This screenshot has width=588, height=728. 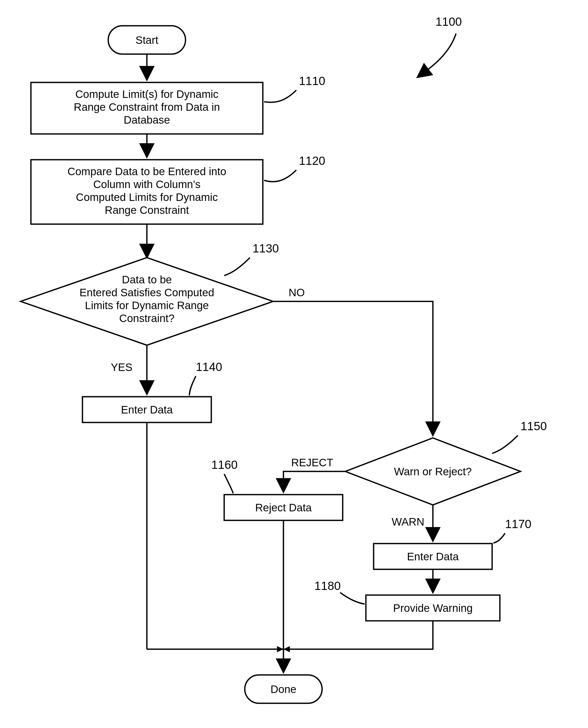 What do you see at coordinates (534, 426) in the screenshot?
I see `dec2-ref: 1150` at bounding box center [534, 426].